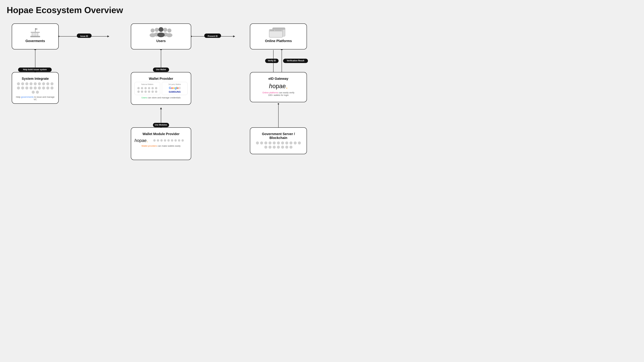 This screenshot has height=362, width=644. I want to click on system-integrate-title: System Integrate, so click(35, 79).